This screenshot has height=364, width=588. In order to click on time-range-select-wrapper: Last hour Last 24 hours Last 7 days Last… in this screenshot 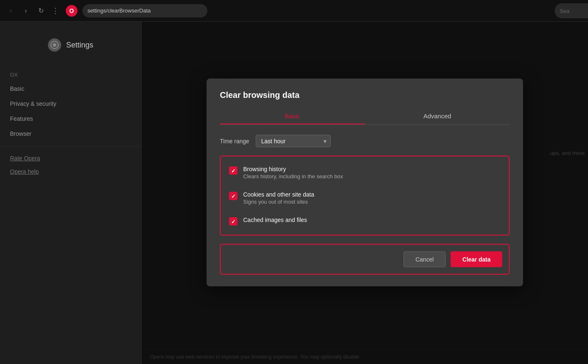, I will do `click(293, 141)`.